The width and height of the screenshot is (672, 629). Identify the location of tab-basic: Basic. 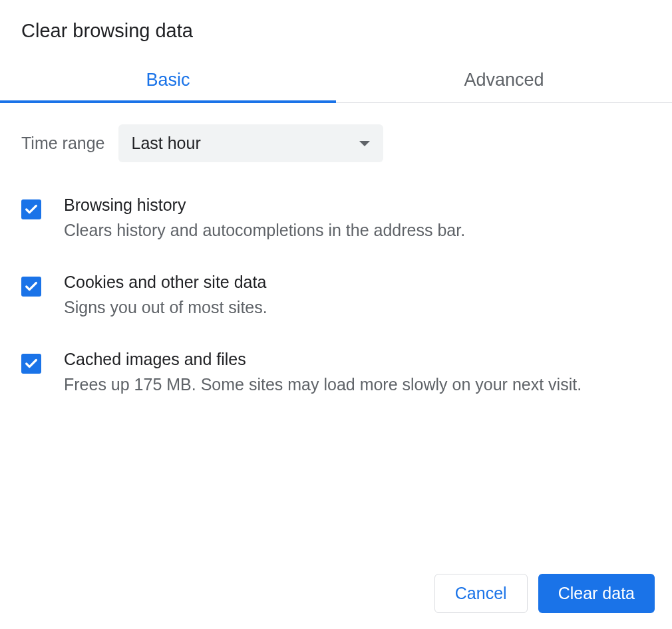
(168, 80).